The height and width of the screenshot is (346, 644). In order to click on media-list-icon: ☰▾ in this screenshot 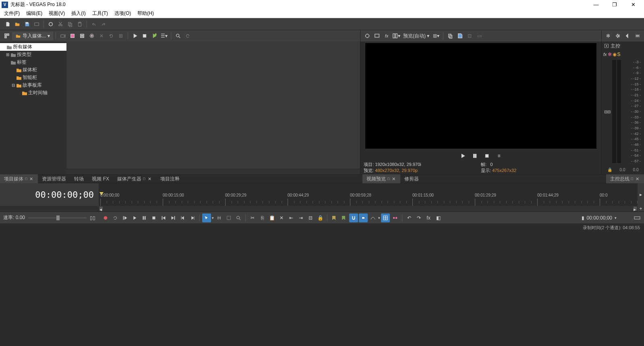, I will do `click(164, 36)`.